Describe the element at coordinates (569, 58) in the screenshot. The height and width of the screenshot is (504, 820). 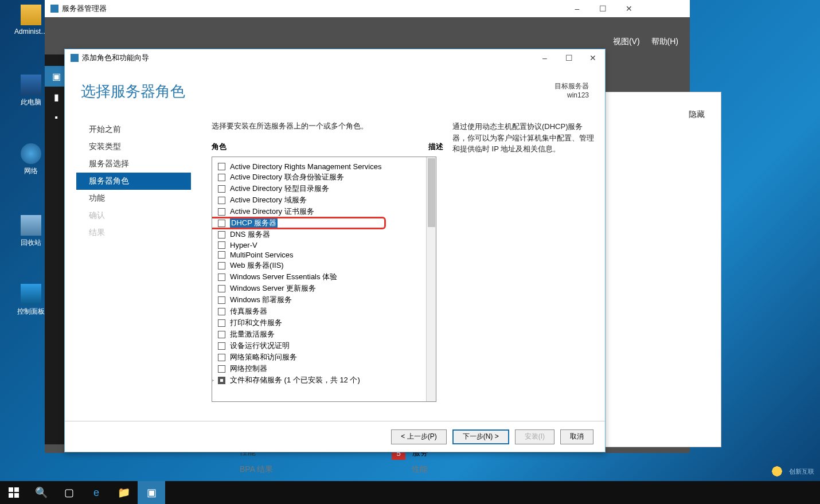
I see `wizard-maximize-button: ☐` at that location.